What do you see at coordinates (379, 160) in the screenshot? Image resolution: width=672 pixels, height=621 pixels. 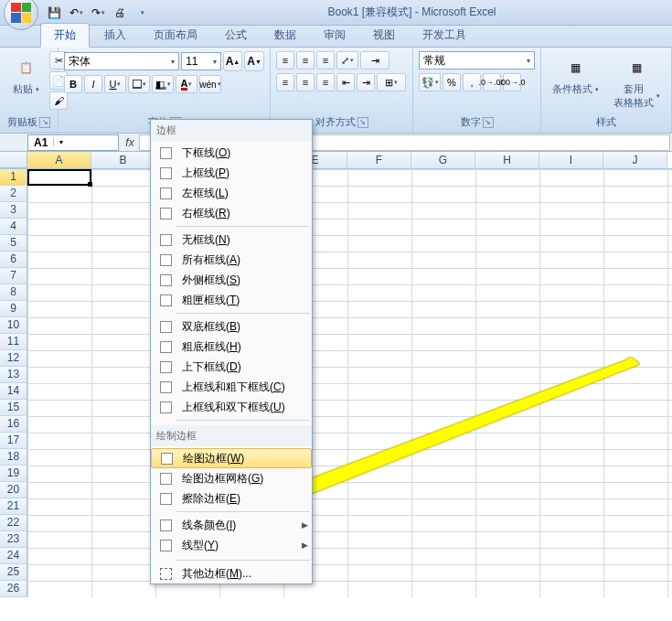 I see `column-header-F: F` at bounding box center [379, 160].